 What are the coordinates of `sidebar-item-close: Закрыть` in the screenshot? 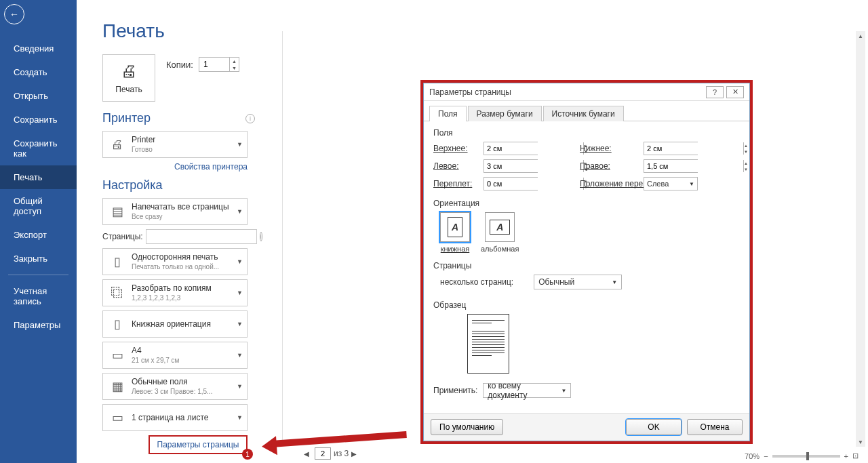 It's located at (38, 259).